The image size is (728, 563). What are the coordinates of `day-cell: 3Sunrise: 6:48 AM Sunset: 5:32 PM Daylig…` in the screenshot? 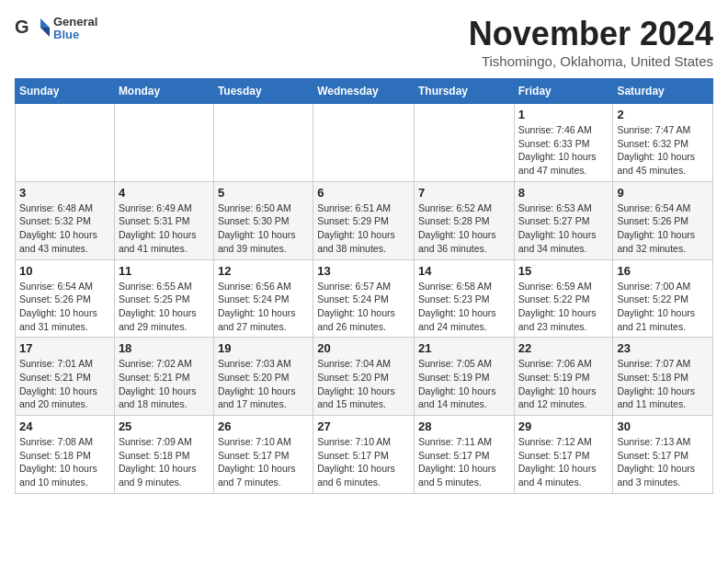 It's located at (65, 221).